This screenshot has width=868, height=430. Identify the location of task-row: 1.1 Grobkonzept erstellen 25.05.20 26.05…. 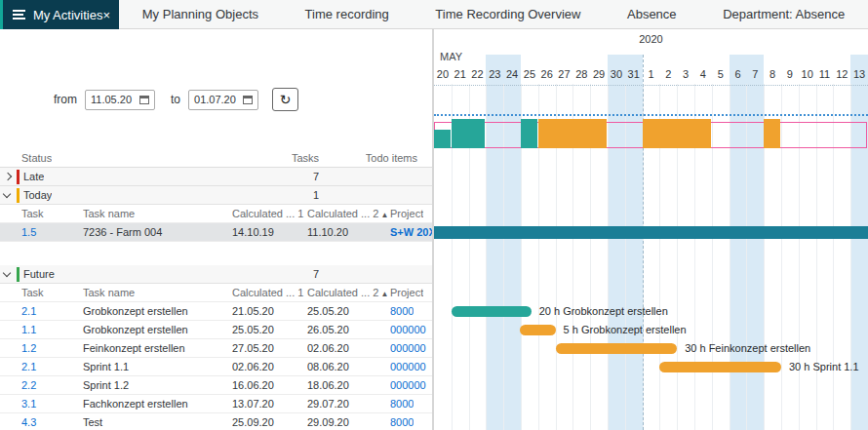
(217, 330).